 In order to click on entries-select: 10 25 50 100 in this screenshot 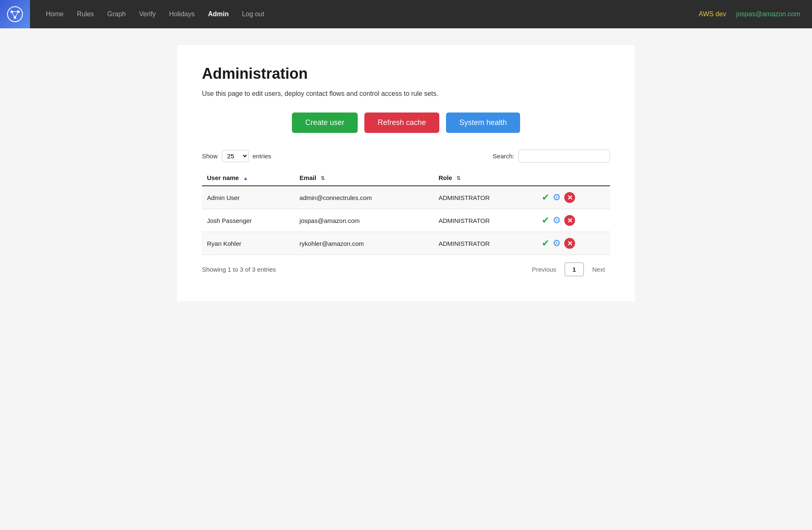, I will do `click(235, 156)`.